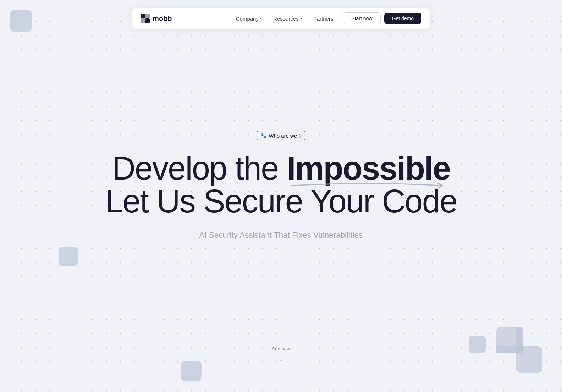  Describe the element at coordinates (281, 185) in the screenshot. I see `hero-heading: Develop the Impossible Let Us Secure You…` at that location.